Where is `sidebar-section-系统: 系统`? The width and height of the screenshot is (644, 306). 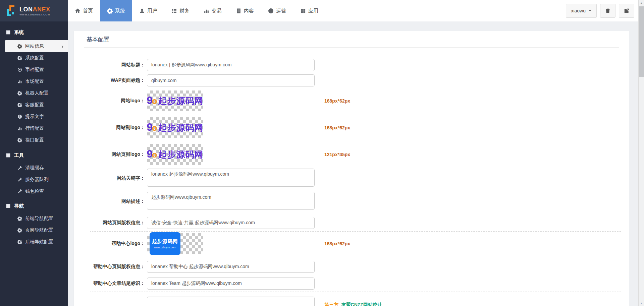
sidebar-section-系统: 系统 is located at coordinates (34, 32).